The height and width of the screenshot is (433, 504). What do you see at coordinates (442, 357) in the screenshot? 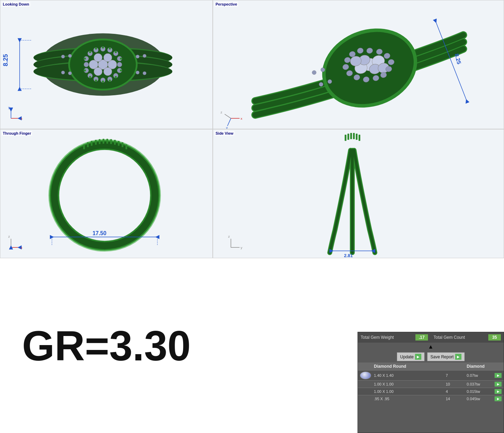
I see `save-report-label: Save Report` at bounding box center [442, 357].